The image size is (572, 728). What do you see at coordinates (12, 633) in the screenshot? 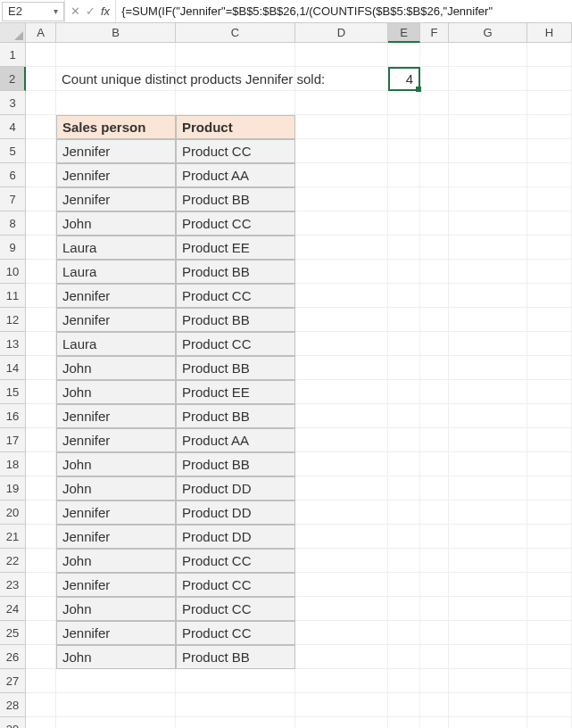
I see `row-header-25: 25` at bounding box center [12, 633].